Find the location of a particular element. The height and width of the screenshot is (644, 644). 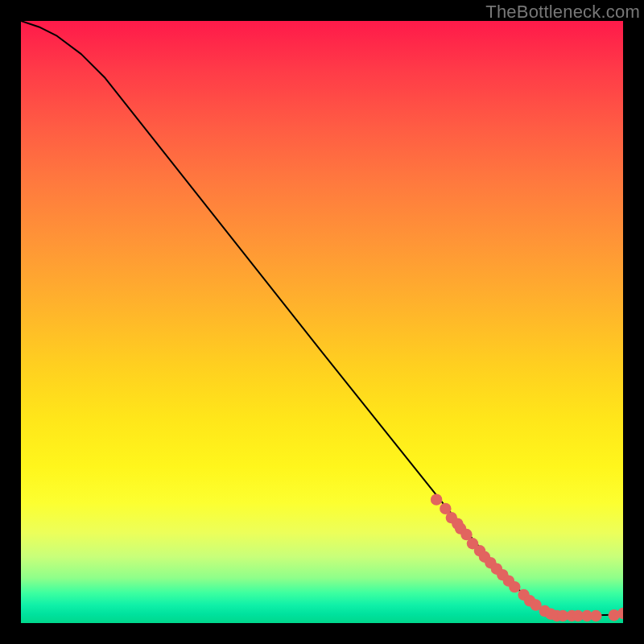

watermark-text: TheBottleneck.com is located at coordinates (563, 12).